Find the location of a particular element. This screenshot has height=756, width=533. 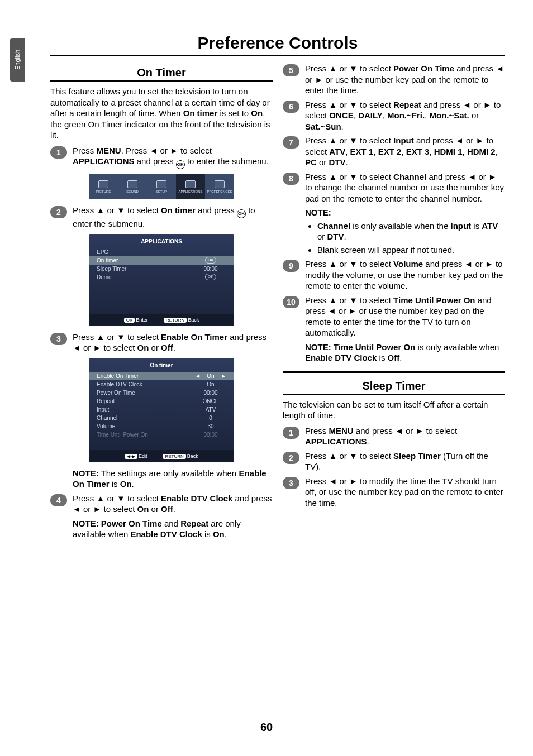

sleep-step-1: Press MENU and press ◄ or ► to select AP… is located at coordinates (405, 437).